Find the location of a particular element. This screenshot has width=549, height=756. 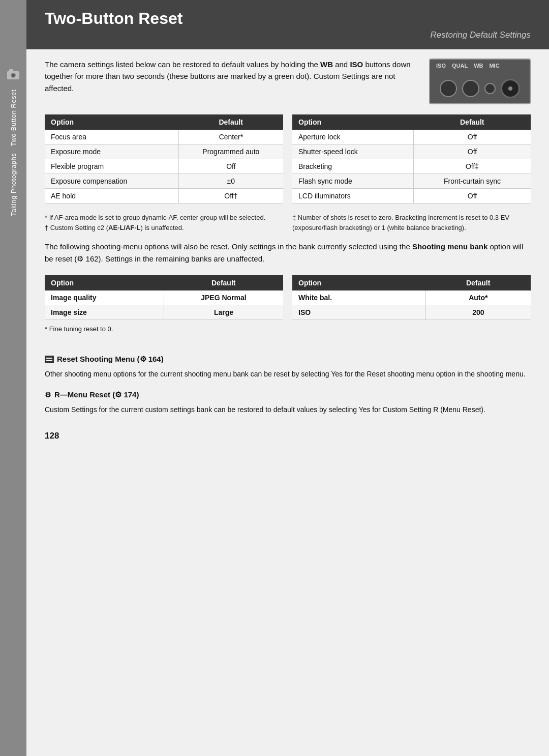

table2-row4-option: Flash sync mode is located at coordinates (353, 181).